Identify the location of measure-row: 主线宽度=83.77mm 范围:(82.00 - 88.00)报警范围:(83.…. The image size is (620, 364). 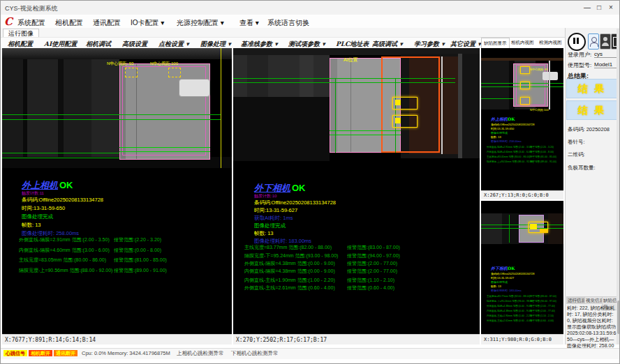
(508, 296).